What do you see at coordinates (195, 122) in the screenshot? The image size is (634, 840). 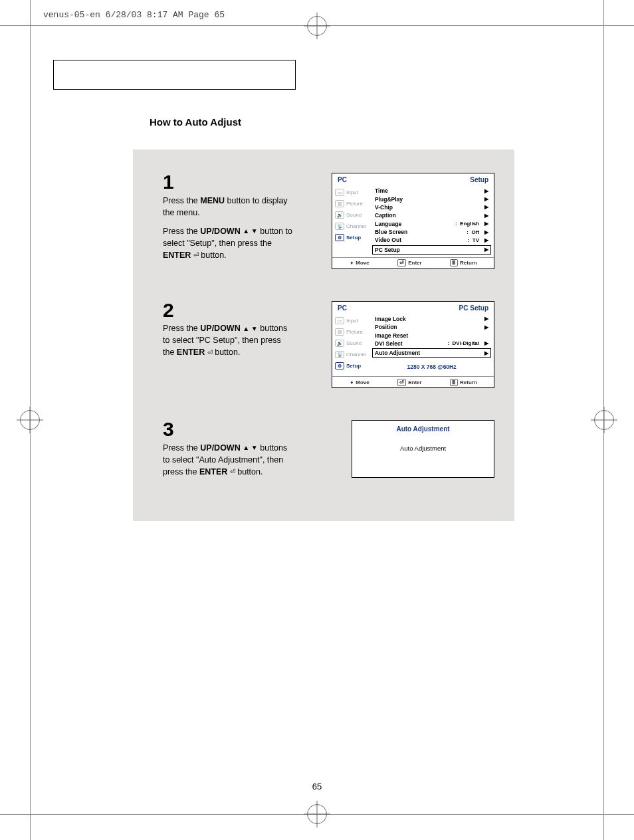 I see `section-title: How to Auto Adjust` at bounding box center [195, 122].